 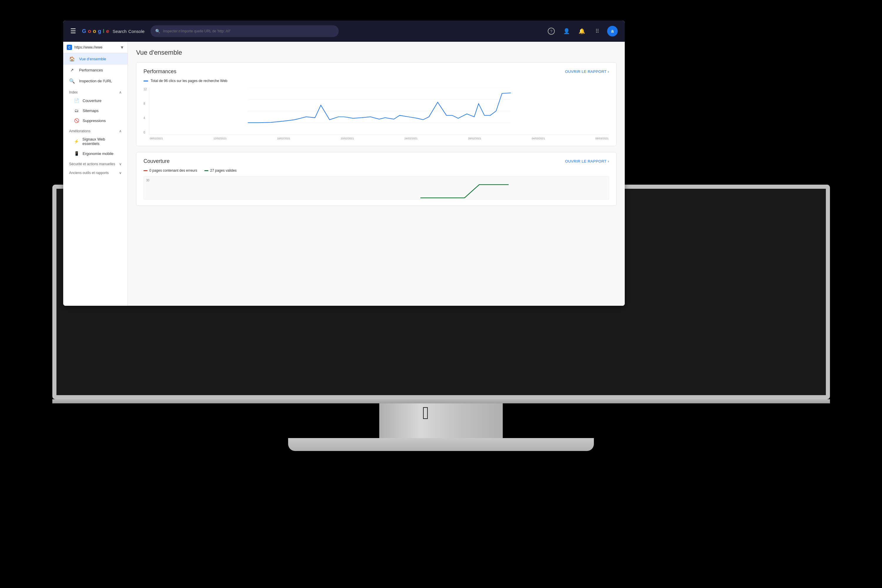 What do you see at coordinates (582, 31) in the screenshot?
I see `notifications-button: 🔔` at bounding box center [582, 31].